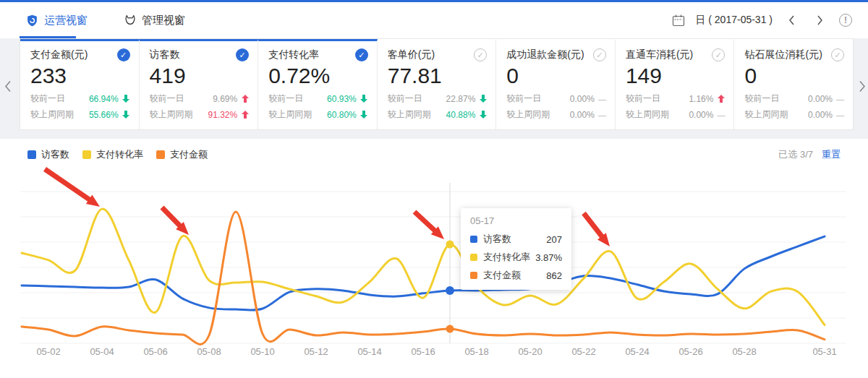 Image resolution: width=868 pixels, height=378 pixels. I want to click on tooltip-date: 05-17, so click(516, 221).